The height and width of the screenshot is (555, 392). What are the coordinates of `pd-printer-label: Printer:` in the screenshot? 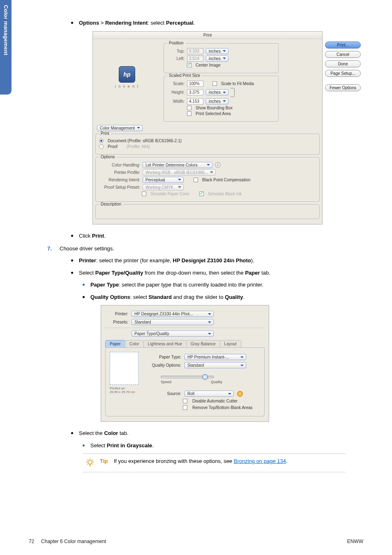 It's located at (117, 314).